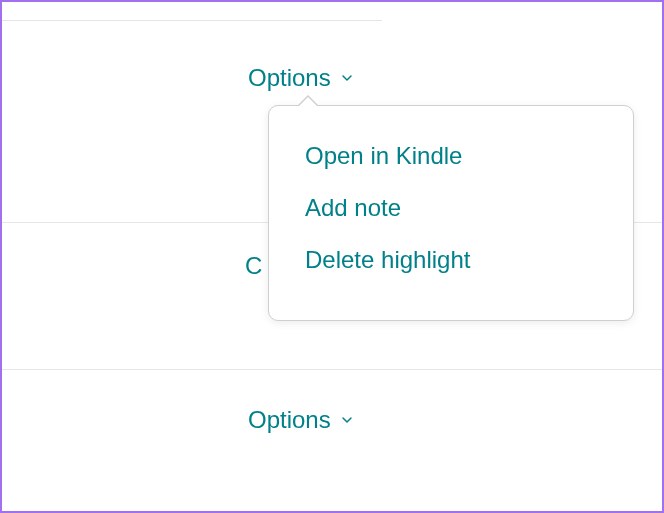 This screenshot has width=664, height=513. What do you see at coordinates (302, 420) in the screenshot?
I see `options-trigger-bottom: Options` at bounding box center [302, 420].